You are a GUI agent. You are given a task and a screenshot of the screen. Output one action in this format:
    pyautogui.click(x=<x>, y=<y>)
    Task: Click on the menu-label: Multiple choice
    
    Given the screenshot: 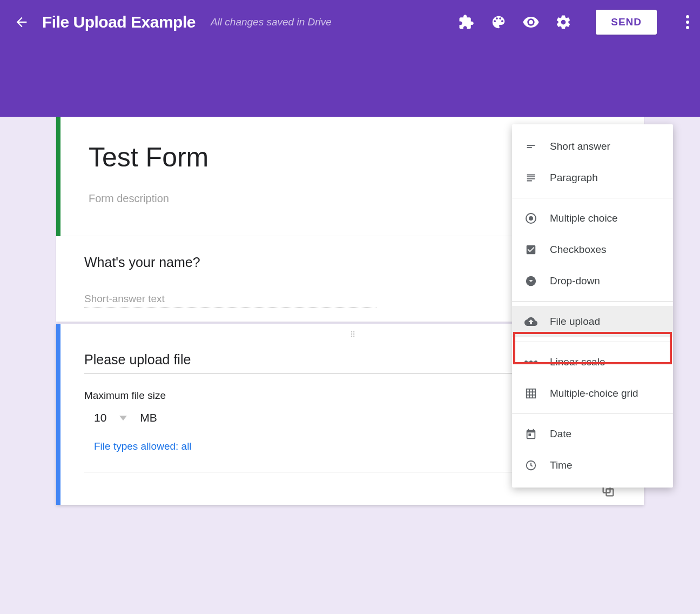 What is the action you would take?
    pyautogui.click(x=584, y=218)
    